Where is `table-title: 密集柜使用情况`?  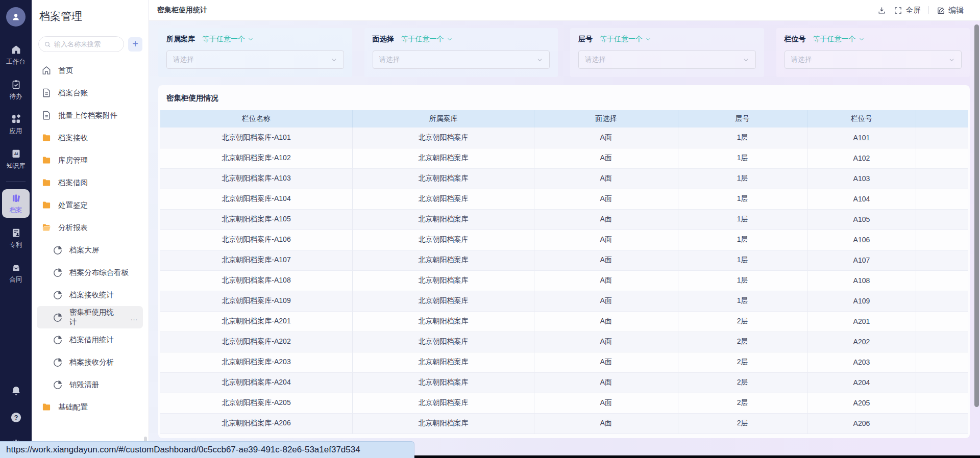
table-title: 密集柜使用情况 is located at coordinates (564, 101).